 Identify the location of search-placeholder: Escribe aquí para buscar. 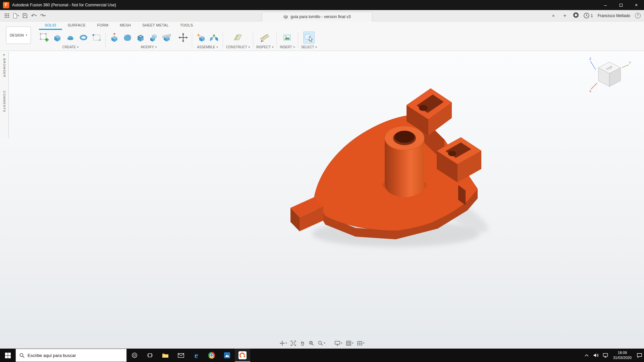
(52, 355).